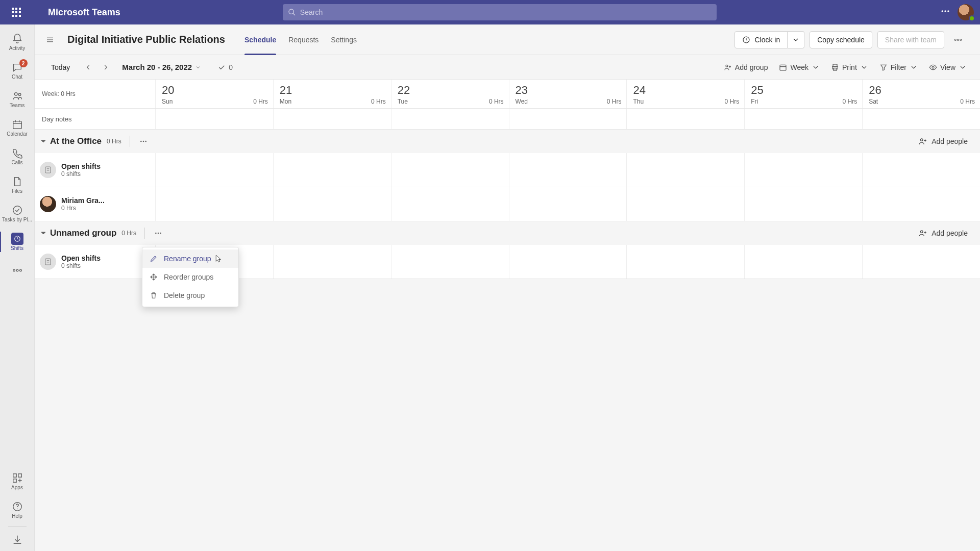 The width and height of the screenshot is (980, 551). Describe the element at coordinates (214, 94) in the screenshot. I see `day-header-sun: 20 Sun 0 Hrs` at that location.